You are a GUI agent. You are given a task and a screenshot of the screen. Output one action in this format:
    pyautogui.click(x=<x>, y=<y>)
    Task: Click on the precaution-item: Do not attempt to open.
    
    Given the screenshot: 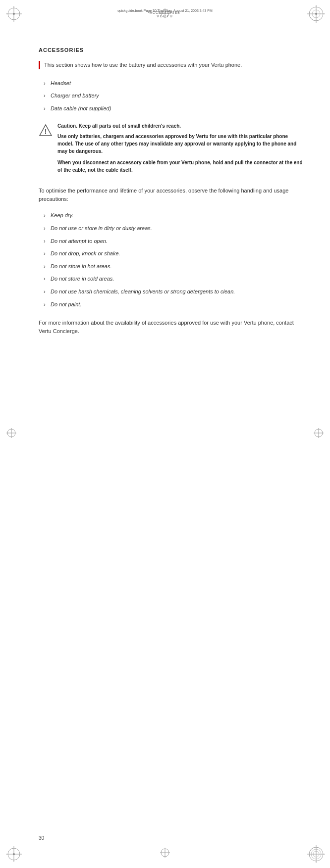 What is the action you would take?
    pyautogui.click(x=173, y=241)
    